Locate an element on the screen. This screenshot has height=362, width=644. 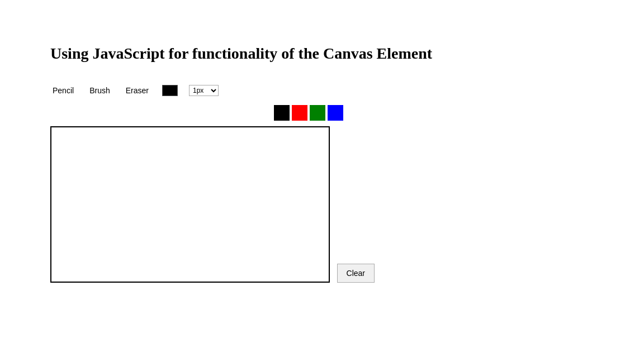
brush-size-select: 1px 2px 4px 8px 16px is located at coordinates (203, 90).